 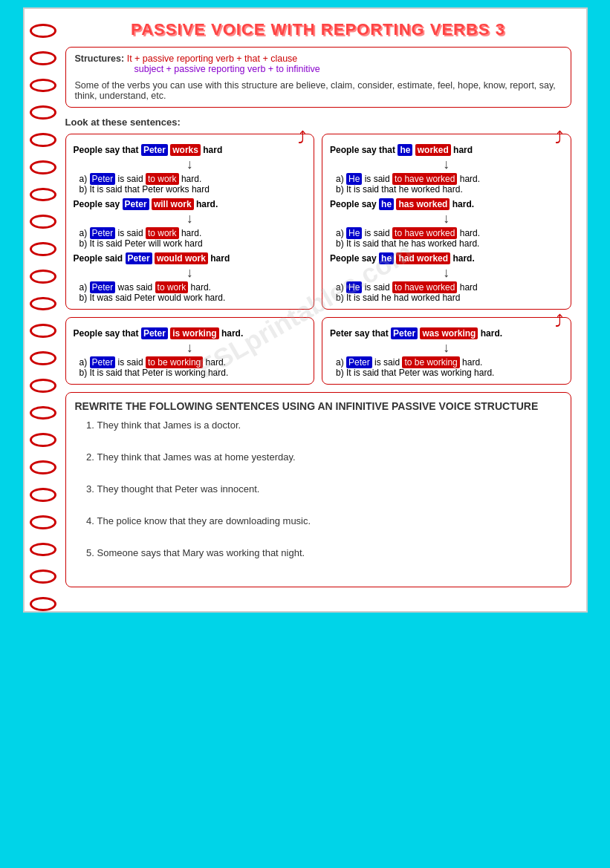 What do you see at coordinates (318, 350) in the screenshot?
I see `examples-row-2: People say that Peter is working hard. ↓…` at bounding box center [318, 350].